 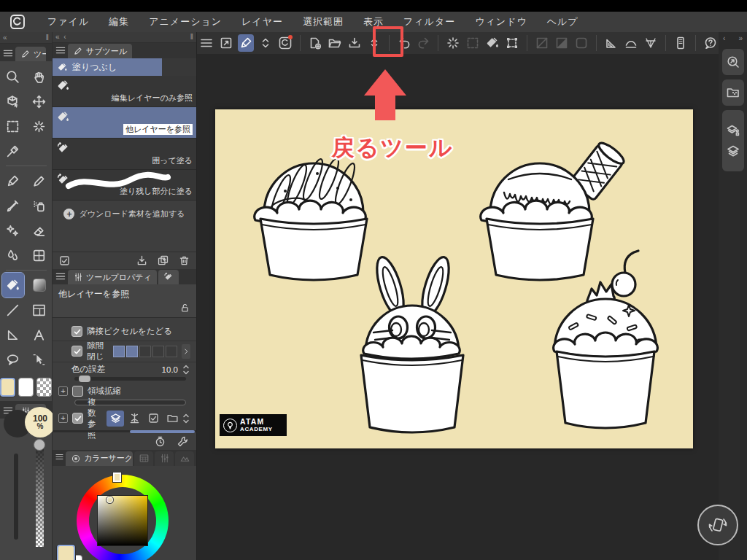 What do you see at coordinates (39, 77) in the screenshot?
I see `tool-hand` at bounding box center [39, 77].